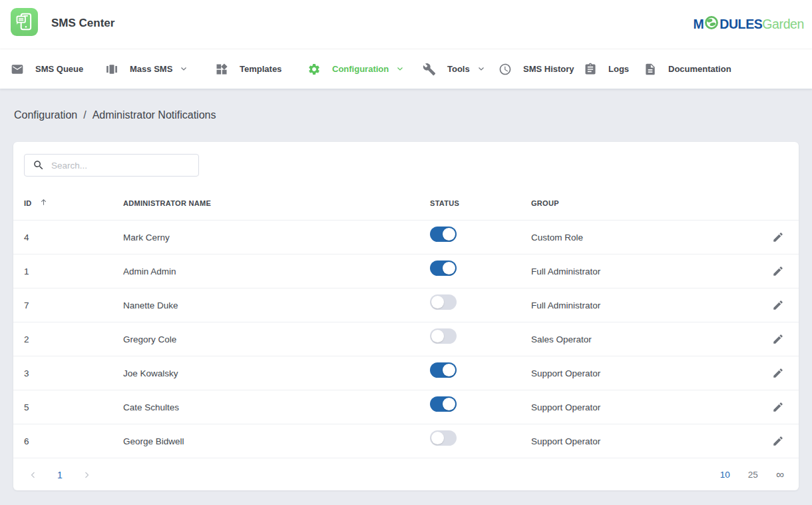 Image resolution: width=812 pixels, height=505 pixels. Describe the element at coordinates (73, 237) in the screenshot. I see `cell-id: 4` at that location.